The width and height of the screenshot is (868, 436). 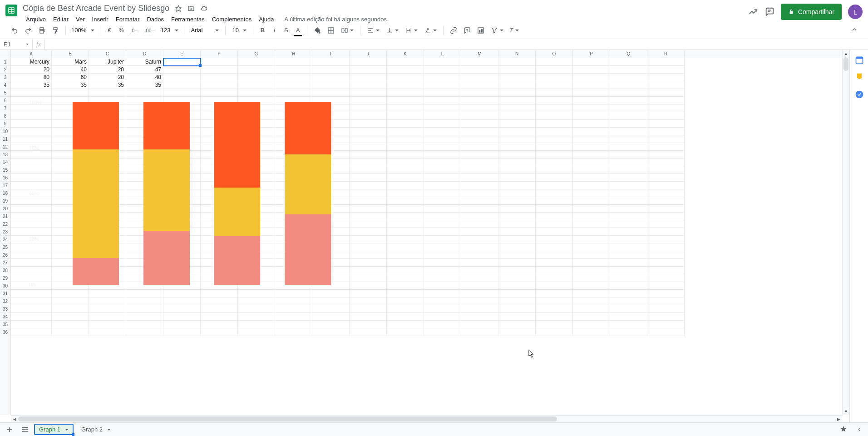 What do you see at coordinates (31, 62) in the screenshot?
I see `cell: Mercury` at bounding box center [31, 62].